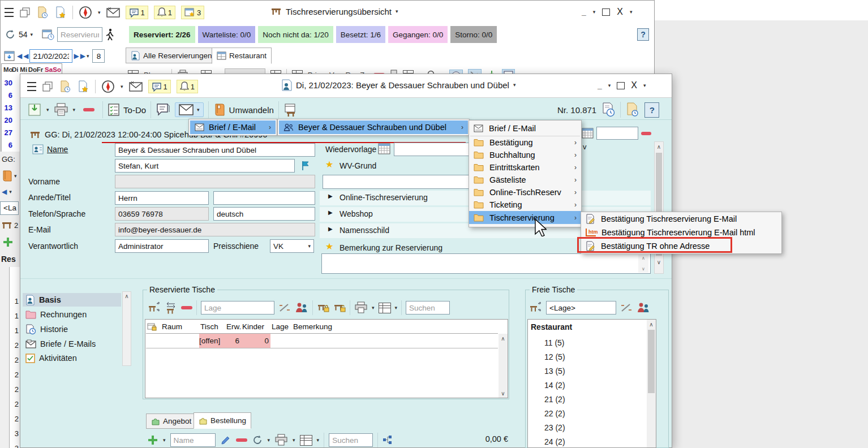 This screenshot has height=448, width=868. What do you see at coordinates (19, 56) in the screenshot?
I see `prev-year-icon: ◀` at bounding box center [19, 56].